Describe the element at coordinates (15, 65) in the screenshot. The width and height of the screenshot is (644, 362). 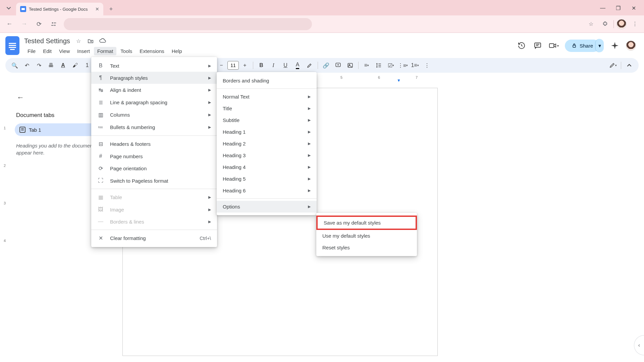
I see `search-menus-icon: 🔍` at that location.